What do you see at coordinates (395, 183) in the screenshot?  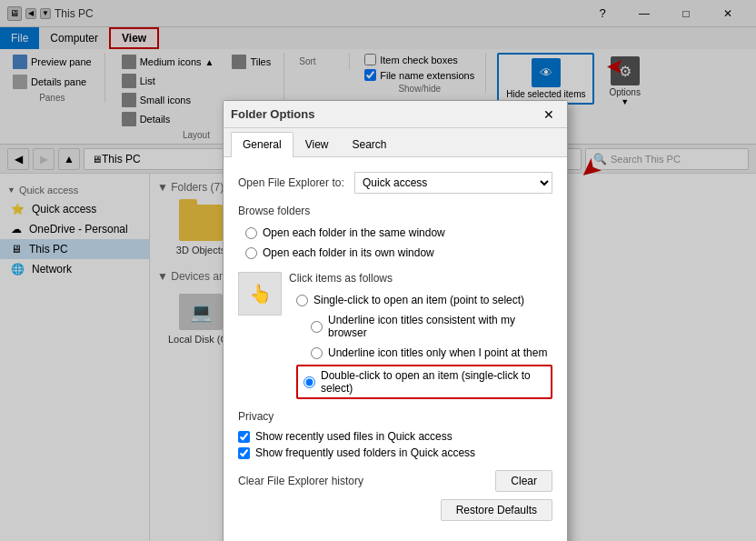 I see `open-explorer-row: Open File Explorer to: Quick access` at bounding box center [395, 183].